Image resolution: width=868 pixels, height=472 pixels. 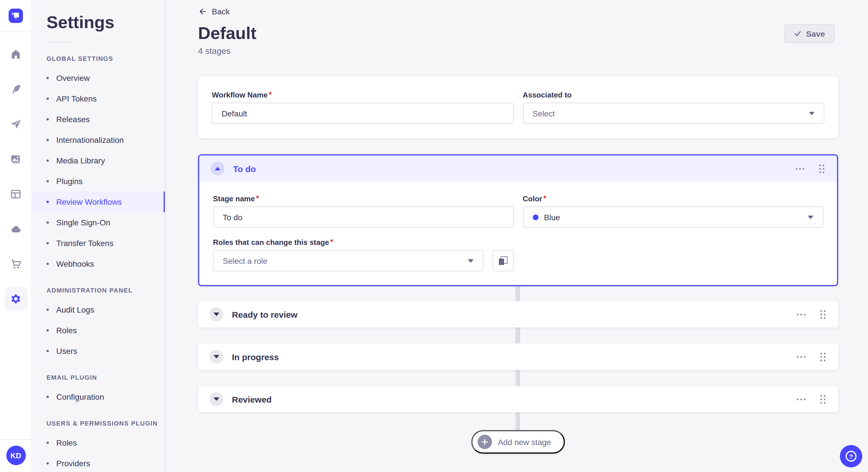 What do you see at coordinates (98, 78) in the screenshot?
I see `sidebar-item-overview: Overview` at bounding box center [98, 78].